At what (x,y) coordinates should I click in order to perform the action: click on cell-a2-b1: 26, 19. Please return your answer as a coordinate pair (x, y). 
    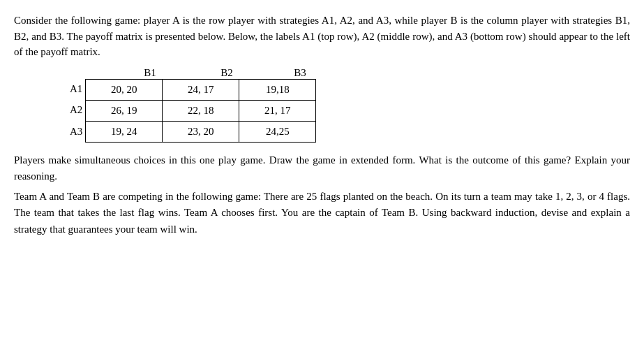
    Looking at the image, I should click on (124, 110).